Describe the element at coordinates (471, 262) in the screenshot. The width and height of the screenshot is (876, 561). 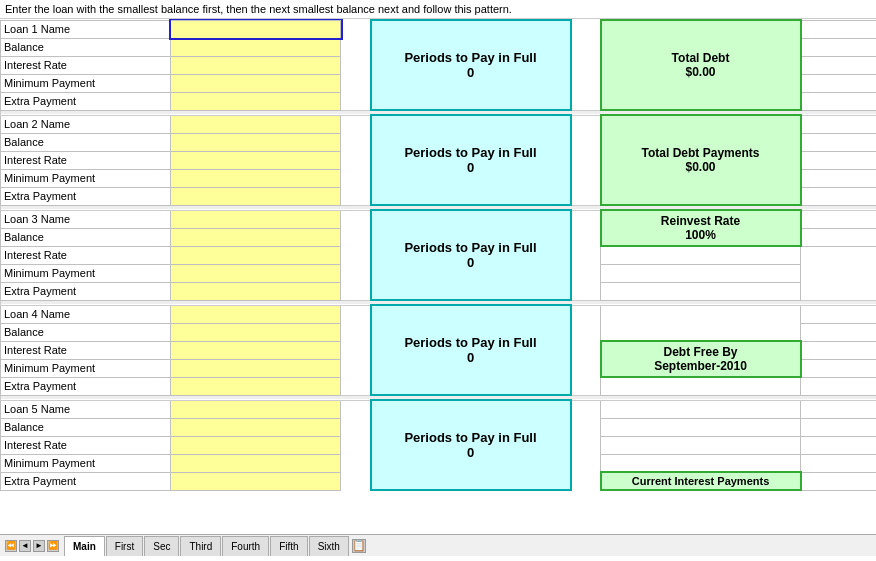
I see `loan3-periods-value: 0` at that location.